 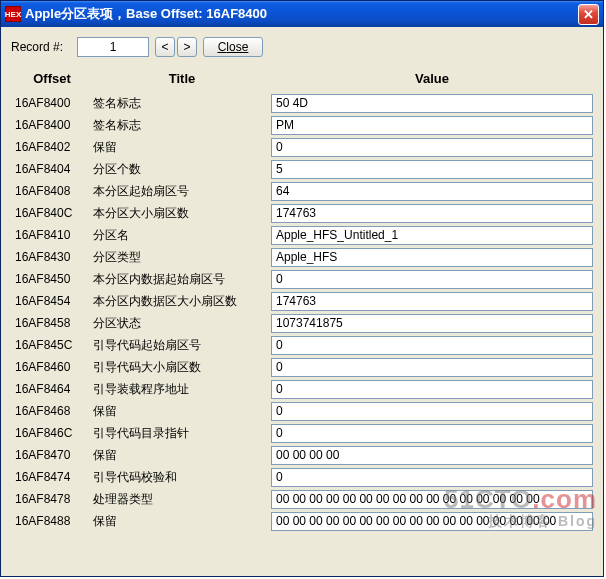 What do you see at coordinates (52, 345) in the screenshot?
I see `cell-offset: 16AF845C` at bounding box center [52, 345].